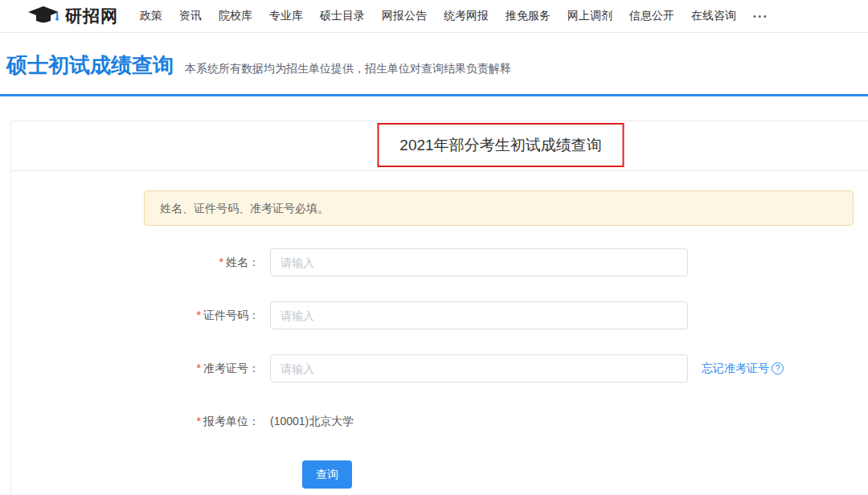 This screenshot has height=495, width=868. Describe the element at coordinates (434, 95) in the screenshot. I see `blue-divider` at that location.